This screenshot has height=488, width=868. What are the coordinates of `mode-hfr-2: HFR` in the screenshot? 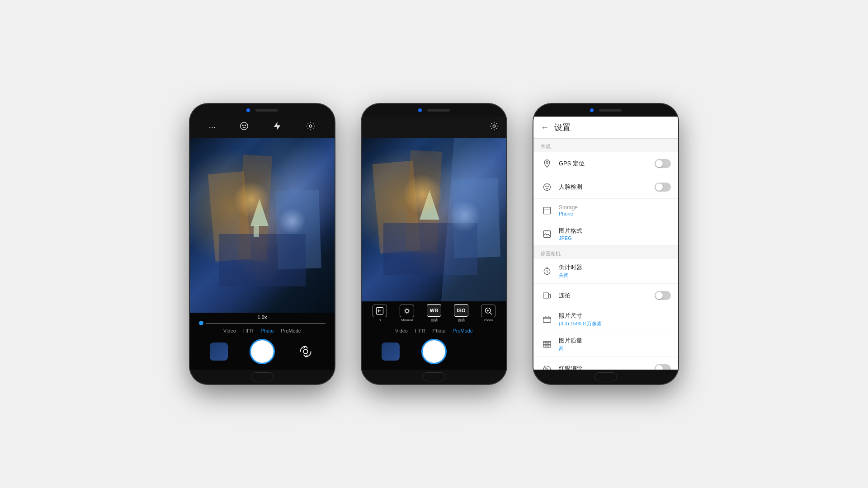 It's located at (420, 331).